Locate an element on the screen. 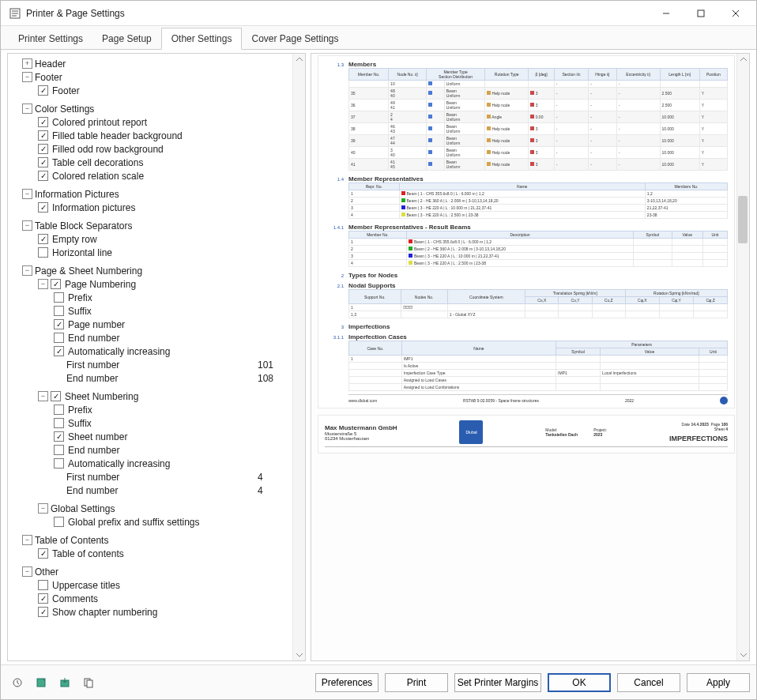  check-chapter-num is located at coordinates (43, 612).